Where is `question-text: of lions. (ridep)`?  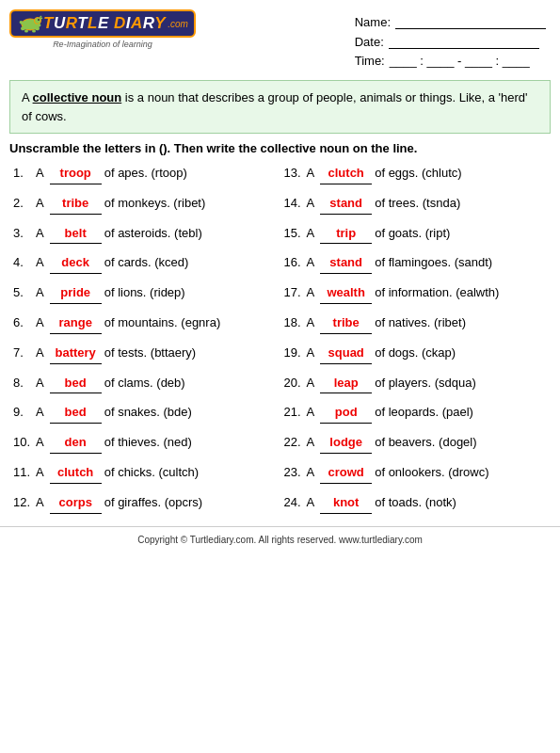
question-text: of lions. (ridep) is located at coordinates (145, 294).